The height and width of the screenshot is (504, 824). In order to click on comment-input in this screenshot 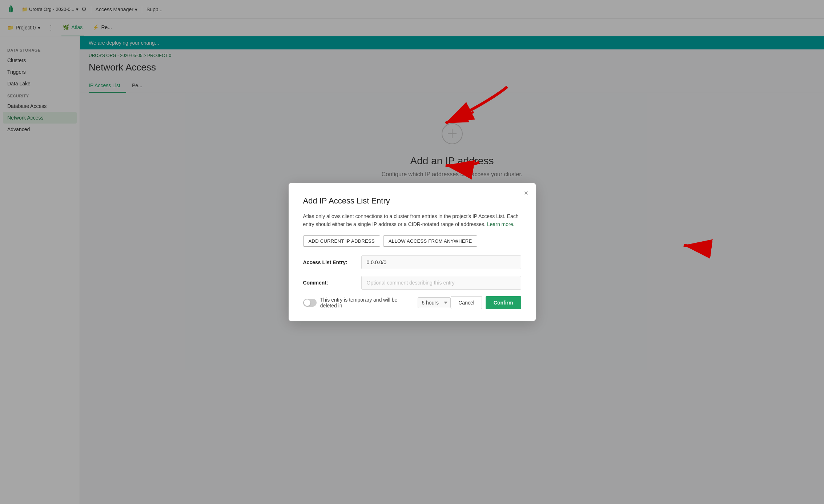, I will do `click(441, 283)`.